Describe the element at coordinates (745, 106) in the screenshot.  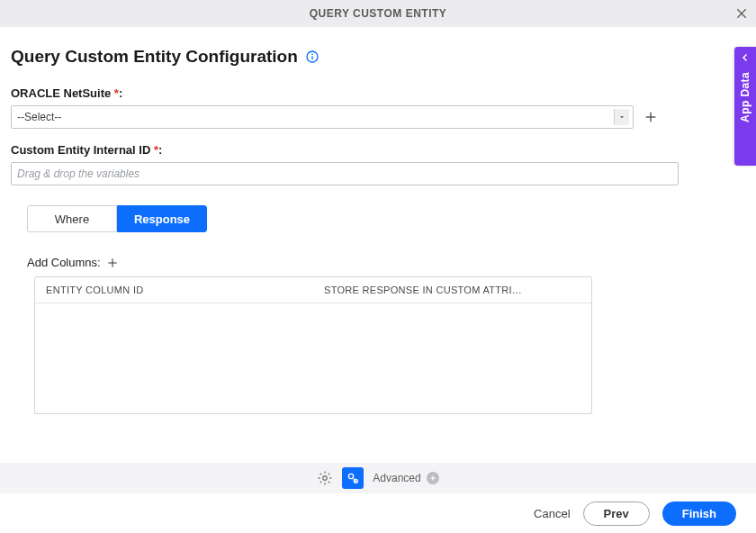
I see `app-data-side-tab: App Data` at that location.